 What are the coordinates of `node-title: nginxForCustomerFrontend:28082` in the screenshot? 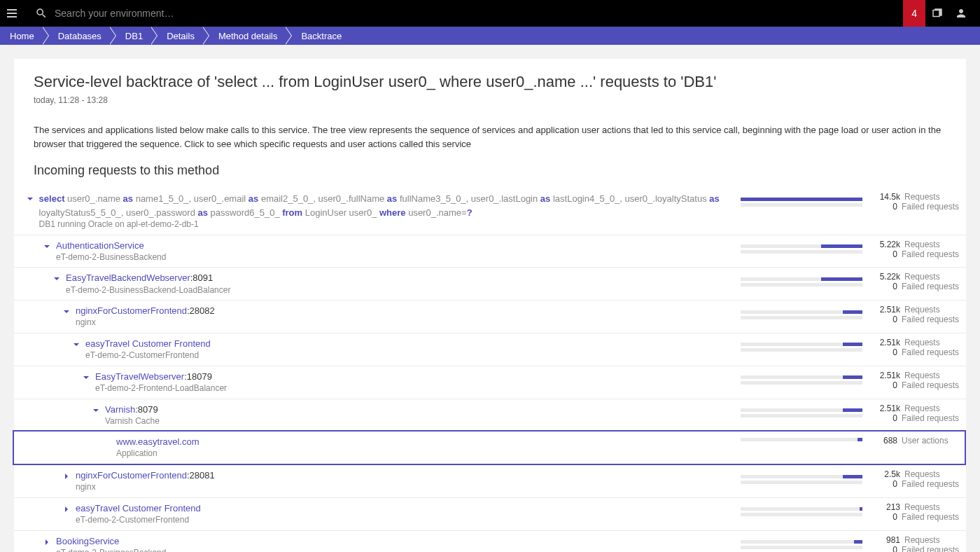 It's located at (146, 311).